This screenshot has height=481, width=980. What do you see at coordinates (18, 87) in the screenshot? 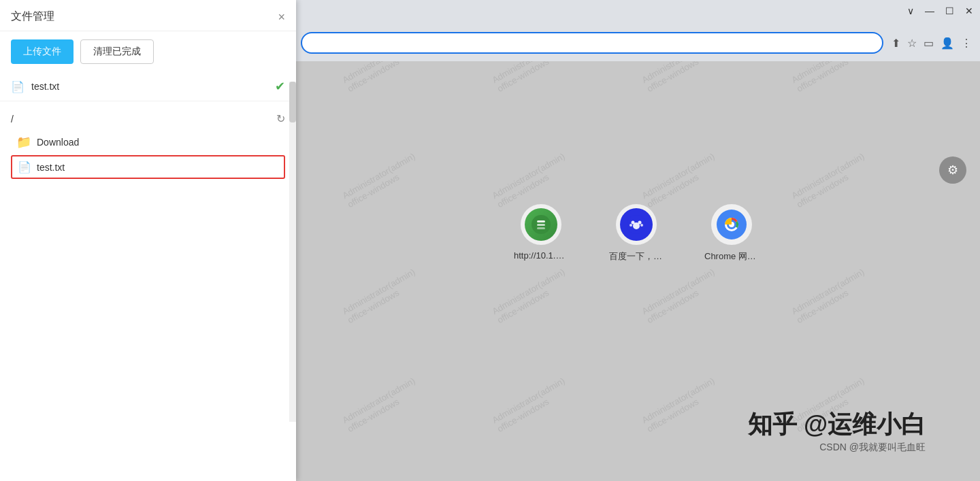
I see `file-type-icon: 📄` at bounding box center [18, 87].